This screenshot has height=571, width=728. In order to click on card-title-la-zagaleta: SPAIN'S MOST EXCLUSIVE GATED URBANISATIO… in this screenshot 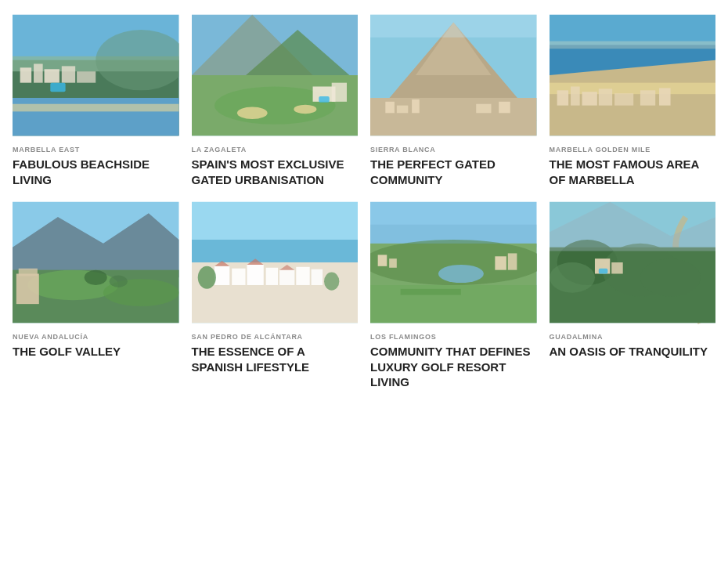, I will do `click(276, 172)`.